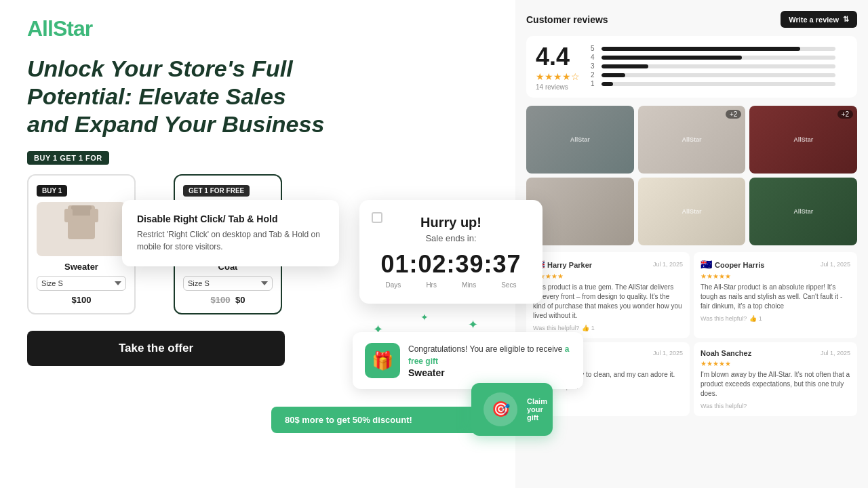  Describe the element at coordinates (393, 285) in the screenshot. I see `timer-days: Days` at that location.